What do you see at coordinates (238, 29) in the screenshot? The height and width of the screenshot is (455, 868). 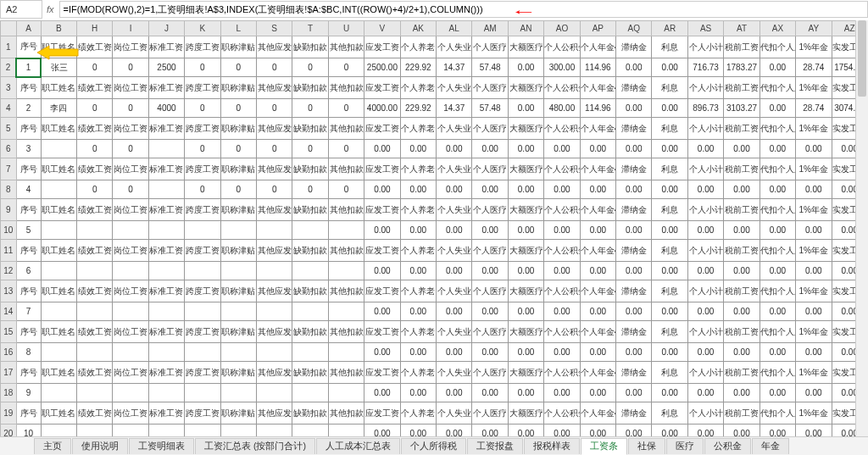 I see `col-header: L` at bounding box center [238, 29].